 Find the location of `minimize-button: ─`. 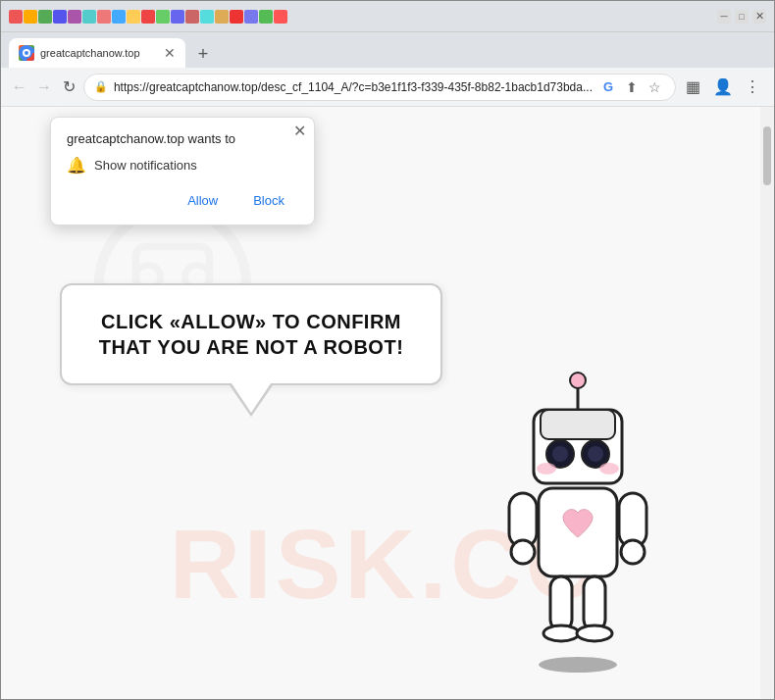

minimize-button: ─ is located at coordinates (724, 17).